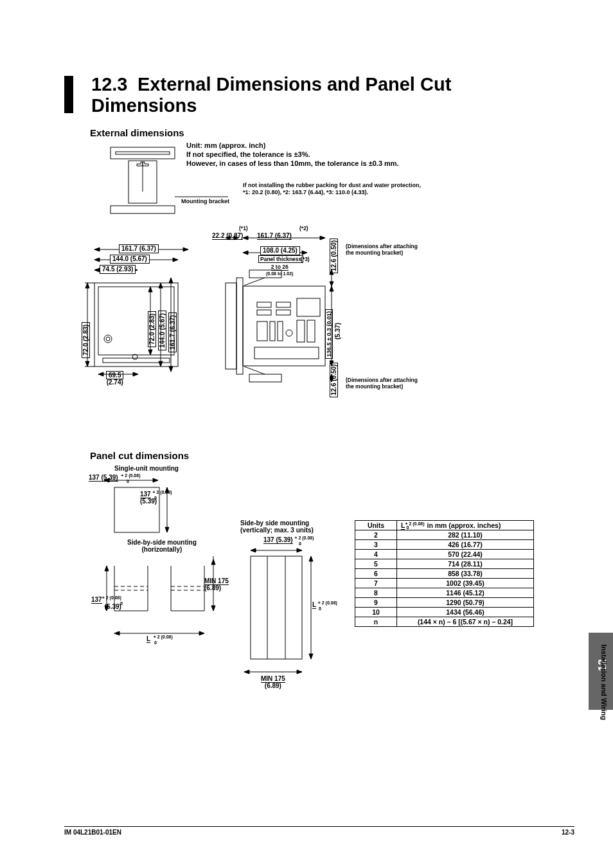 The image size is (613, 868). Describe the element at coordinates (377, 535) in the screenshot. I see `u2: 2` at that location.